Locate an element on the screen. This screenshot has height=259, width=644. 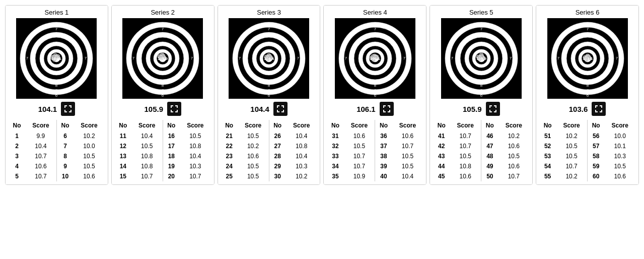
scores-table-1: NoScoreNoScore19.9610.2210.4710.0310.781… is located at coordinates (56, 151).